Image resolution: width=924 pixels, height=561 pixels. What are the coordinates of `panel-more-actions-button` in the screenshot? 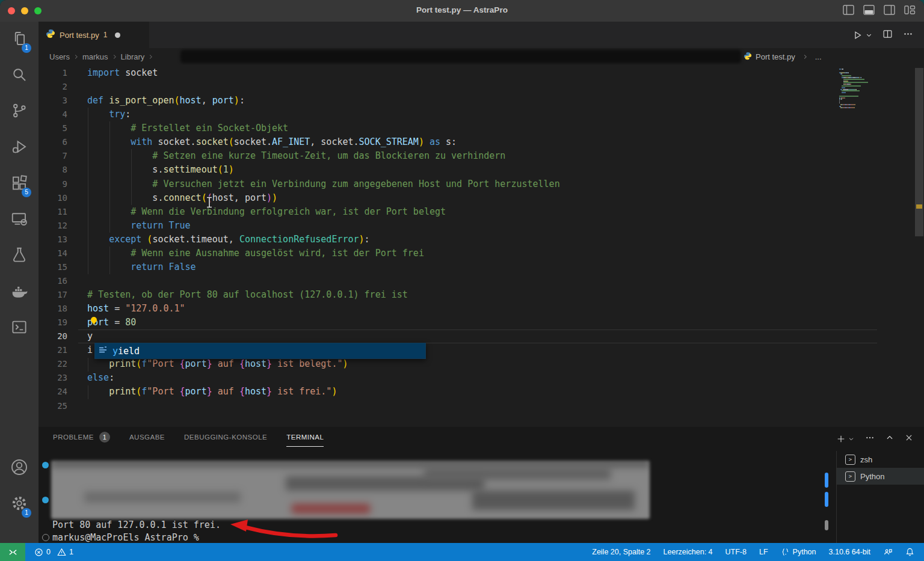 It's located at (870, 439).